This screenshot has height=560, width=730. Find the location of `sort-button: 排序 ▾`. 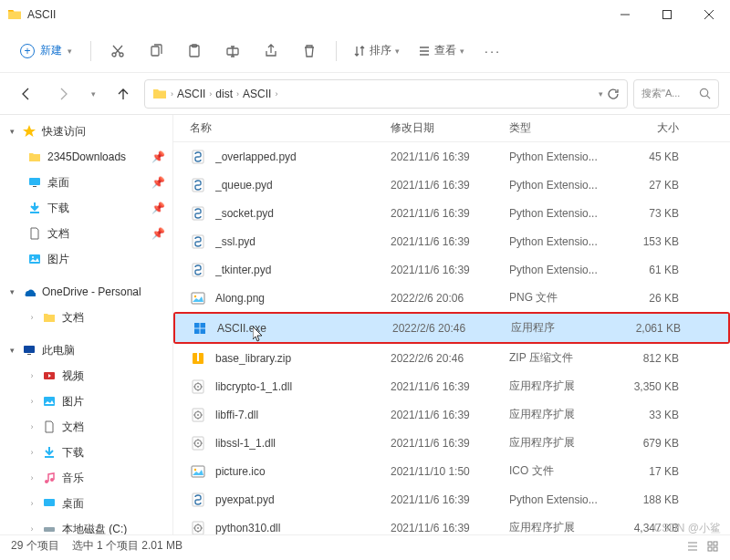

sort-button: 排序 ▾ is located at coordinates (376, 51).